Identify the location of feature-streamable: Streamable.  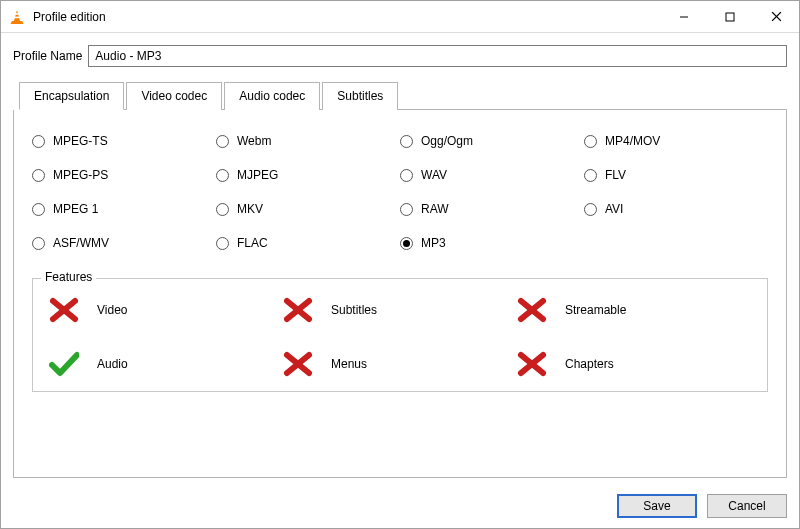
(634, 310).